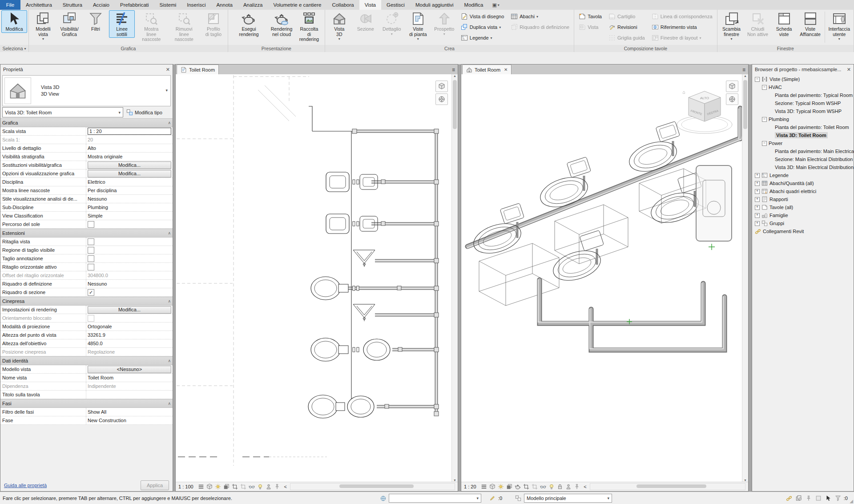 The image size is (854, 504). Describe the element at coordinates (373, 487) in the screenshot. I see `horizontal-scrollbar` at that location.